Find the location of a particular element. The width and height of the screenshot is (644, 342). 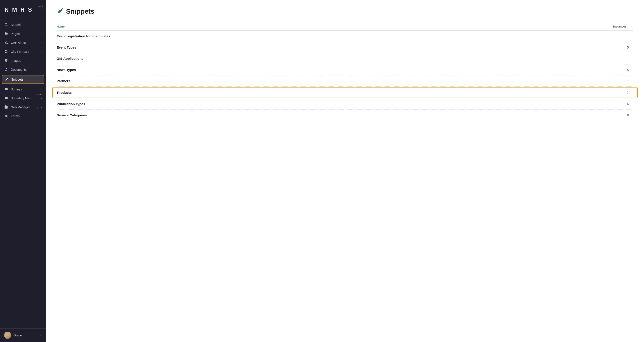

sidebar-item-label: Snippets is located at coordinates (26, 79).